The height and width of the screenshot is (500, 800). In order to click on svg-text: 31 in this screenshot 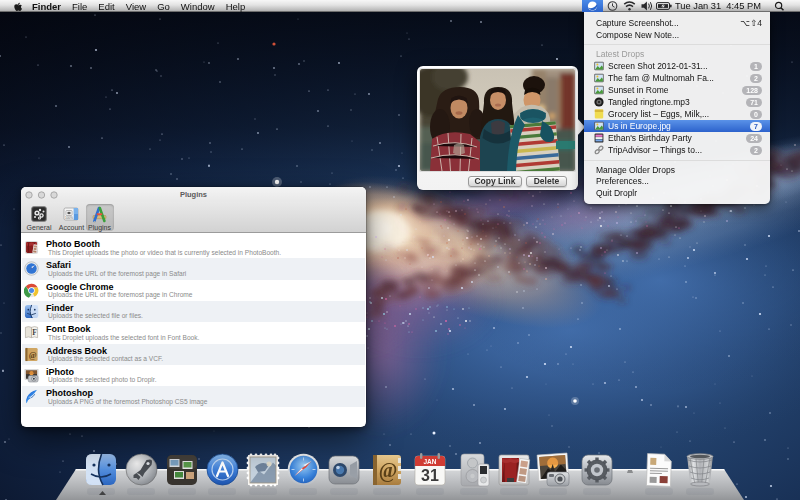, I will do `click(430, 476)`.